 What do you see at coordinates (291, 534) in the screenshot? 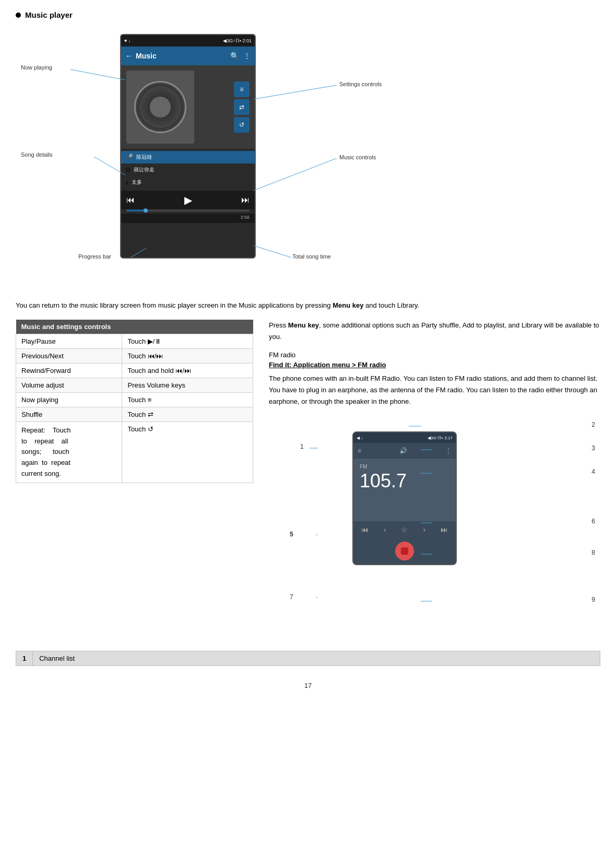
I see `fm-annotation-5: 5` at bounding box center [291, 534].